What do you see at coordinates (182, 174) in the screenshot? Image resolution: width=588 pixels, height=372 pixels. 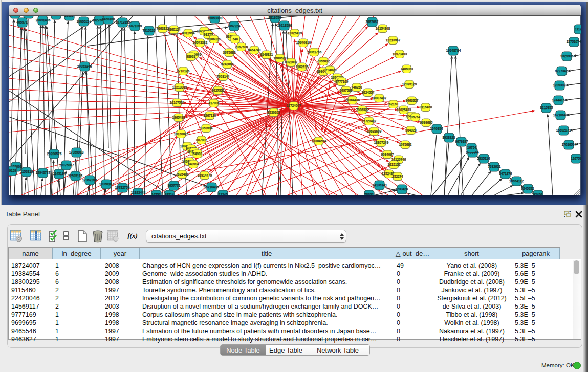 I see `svg-text: 7625402` at bounding box center [182, 174].